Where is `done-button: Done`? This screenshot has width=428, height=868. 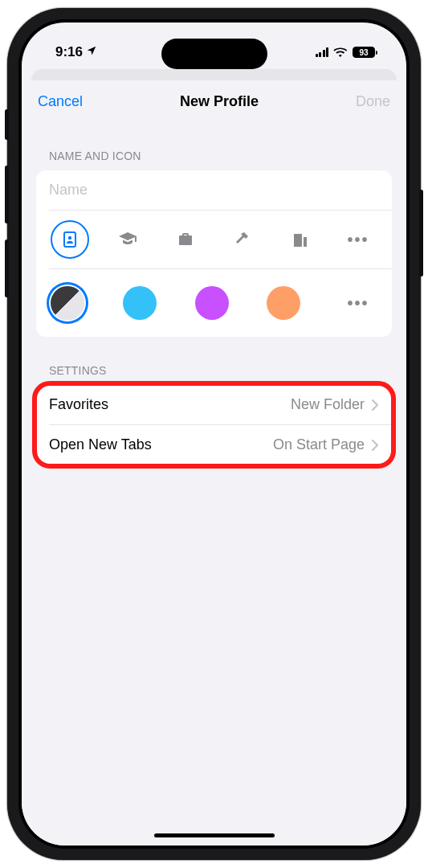 done-button: Done is located at coordinates (373, 101).